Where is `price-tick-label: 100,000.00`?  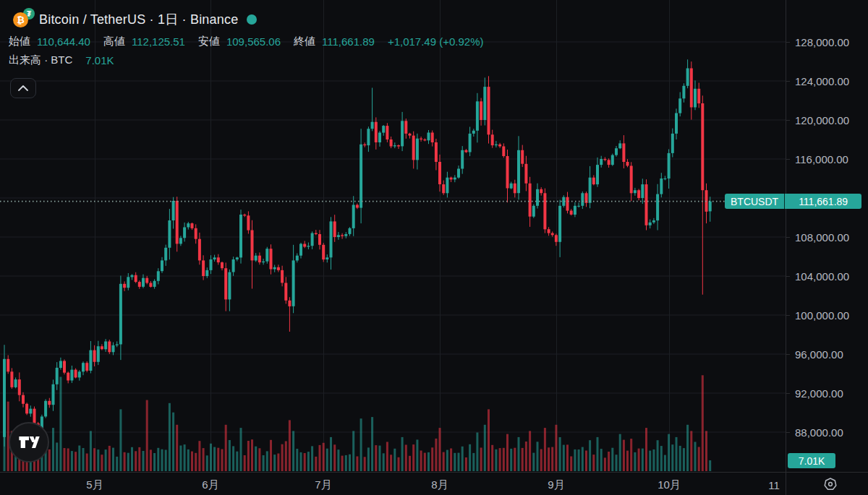
price-tick-label: 100,000.00 is located at coordinates (822, 315).